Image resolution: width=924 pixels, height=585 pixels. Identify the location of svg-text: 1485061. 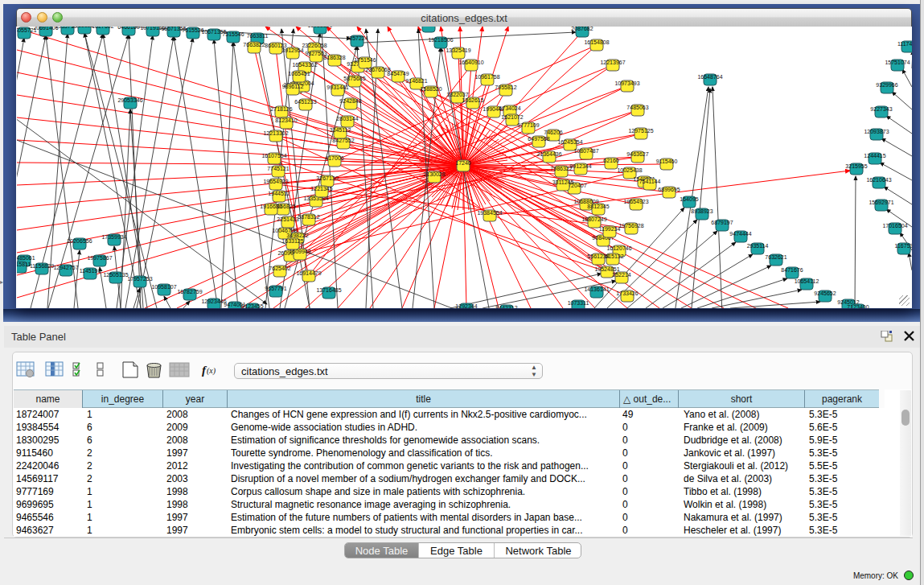
(26, 257).